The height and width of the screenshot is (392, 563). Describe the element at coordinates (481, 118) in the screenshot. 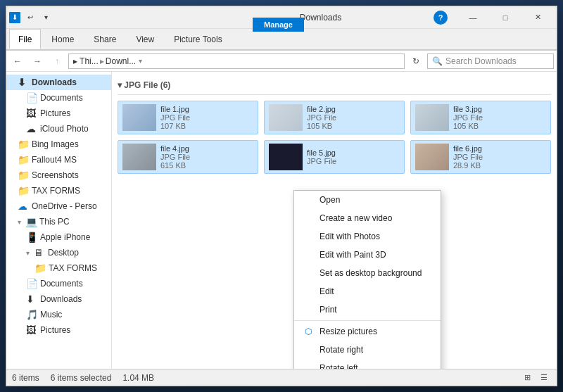

I see `file-item-3: file 3.jpg JPG File 105 KB` at that location.